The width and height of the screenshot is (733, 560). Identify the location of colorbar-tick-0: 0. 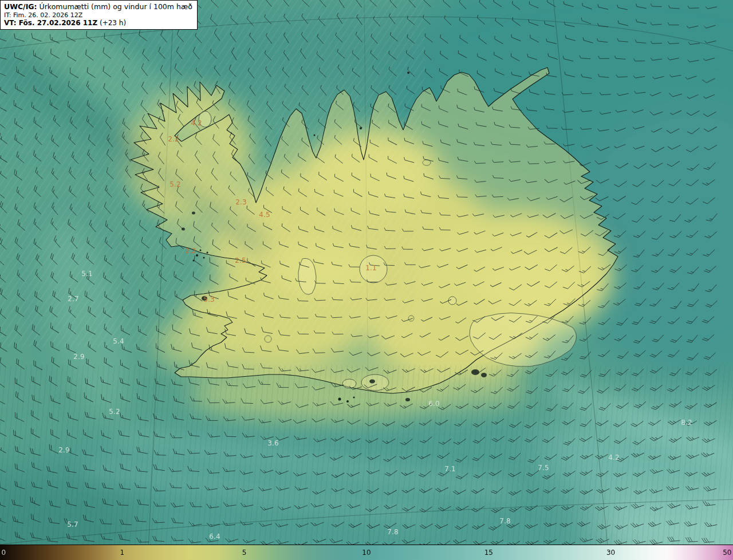
(4, 553).